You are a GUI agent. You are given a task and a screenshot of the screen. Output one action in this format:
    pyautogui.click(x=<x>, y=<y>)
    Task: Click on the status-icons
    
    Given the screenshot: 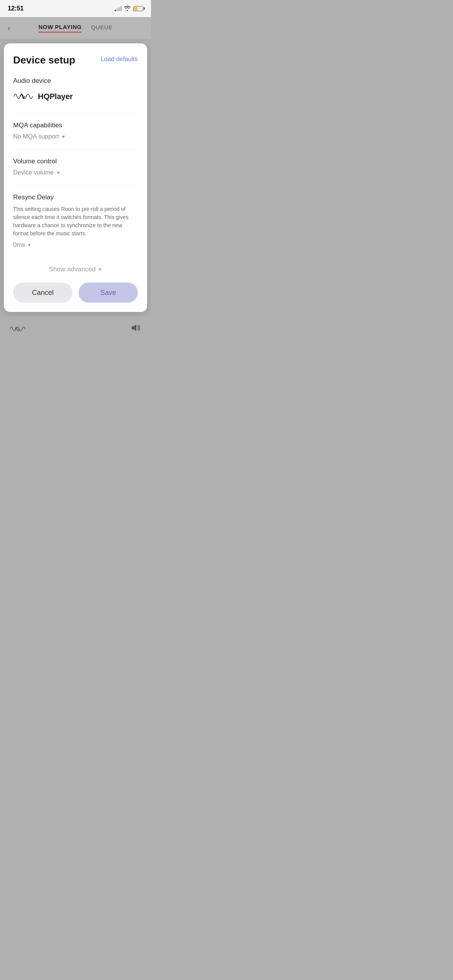 What is the action you would take?
    pyautogui.click(x=129, y=9)
    